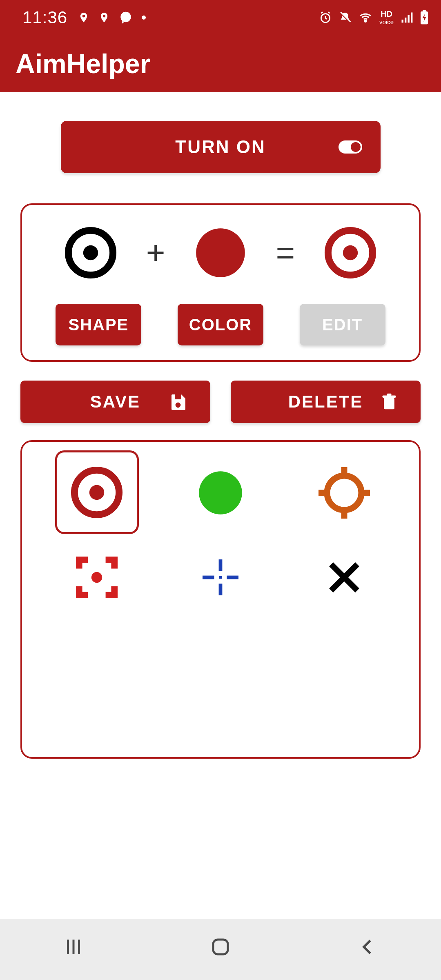 This screenshot has width=441, height=980. Describe the element at coordinates (368, 947) in the screenshot. I see `back-icon` at that location.